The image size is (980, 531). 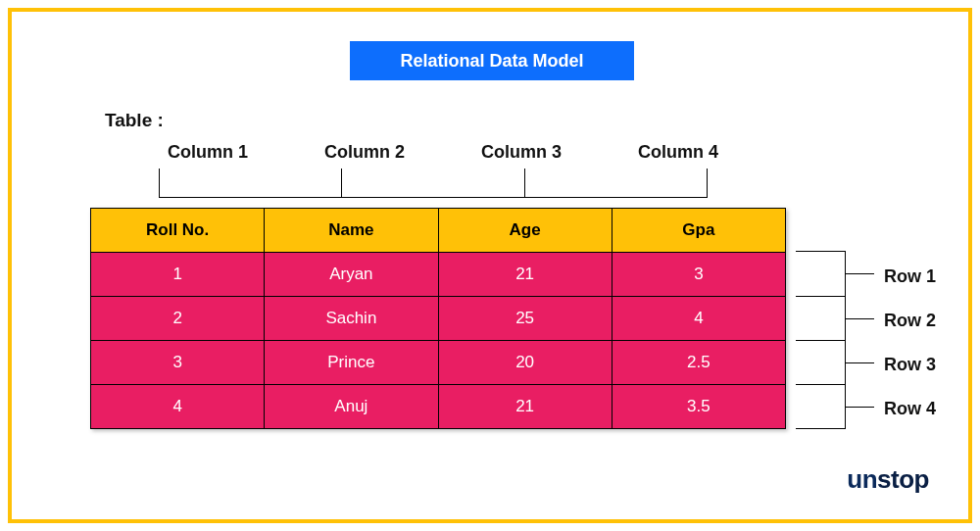 I want to click on title-bar: Relational Data Model, so click(x=492, y=61).